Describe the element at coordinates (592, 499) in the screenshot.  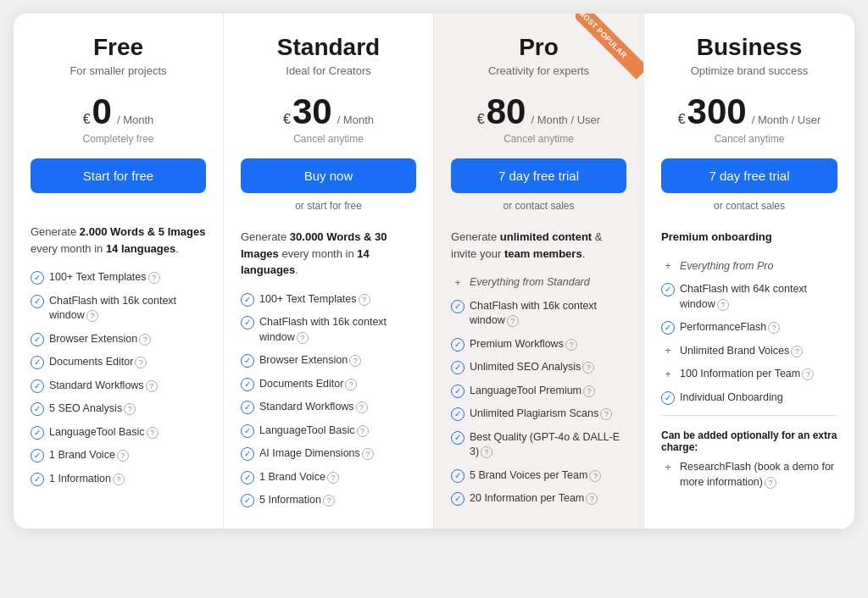
I see `help-icon-pro-8: ?` at that location.